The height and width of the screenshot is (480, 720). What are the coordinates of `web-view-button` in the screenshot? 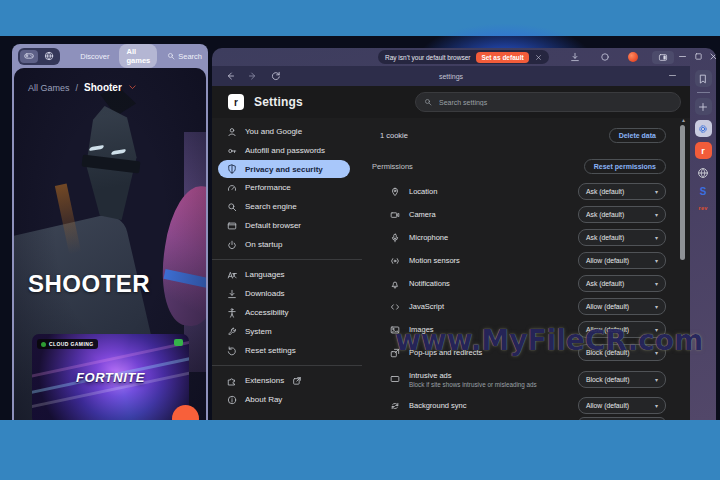 It's located at (49, 56).